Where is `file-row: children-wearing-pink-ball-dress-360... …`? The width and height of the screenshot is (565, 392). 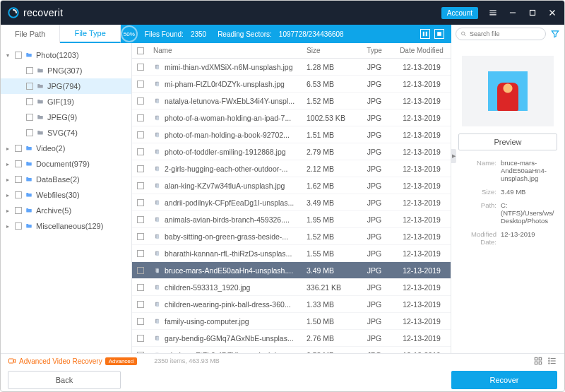 file-row: children-wearing-pink-ball-dress-360... … is located at coordinates (291, 304).